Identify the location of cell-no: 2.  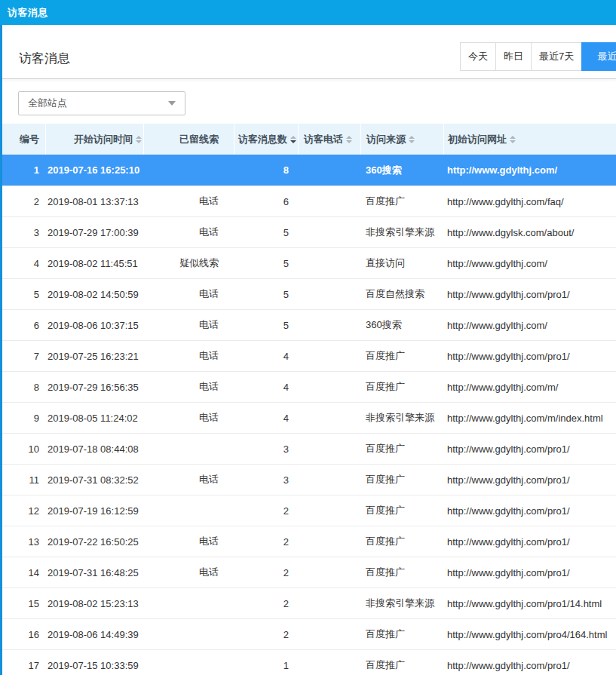
(23, 202).